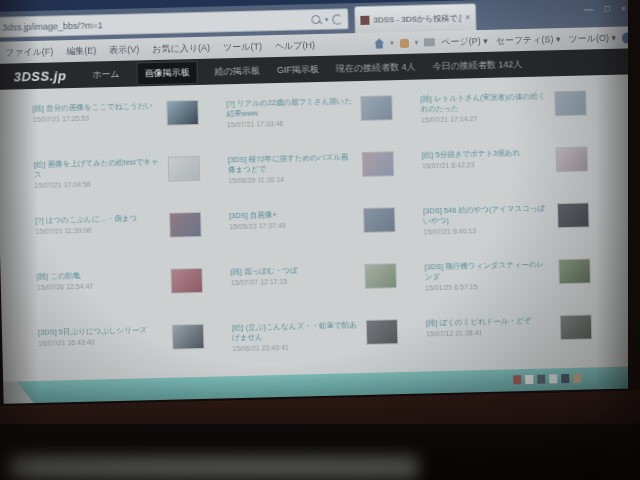 The image size is (640, 480). Describe the element at coordinates (81, 51) in the screenshot. I see `menubar-item: 編集(E)` at that location.